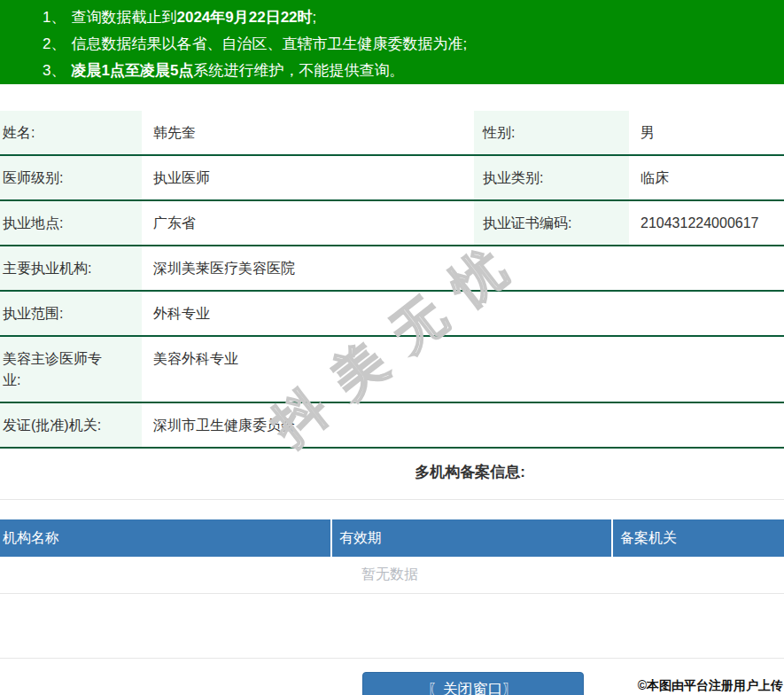 This screenshot has width=784, height=695. What do you see at coordinates (551, 223) in the screenshot?
I see `field-label-license-number: 执业证书编码:` at bounding box center [551, 223].